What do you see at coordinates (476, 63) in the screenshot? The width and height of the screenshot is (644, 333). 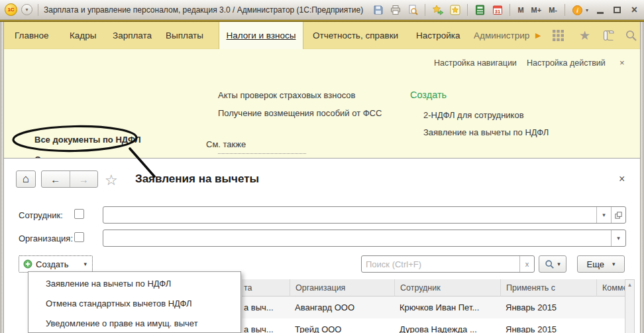 I see `nav-settings-link: Настройка навигации` at bounding box center [476, 63].